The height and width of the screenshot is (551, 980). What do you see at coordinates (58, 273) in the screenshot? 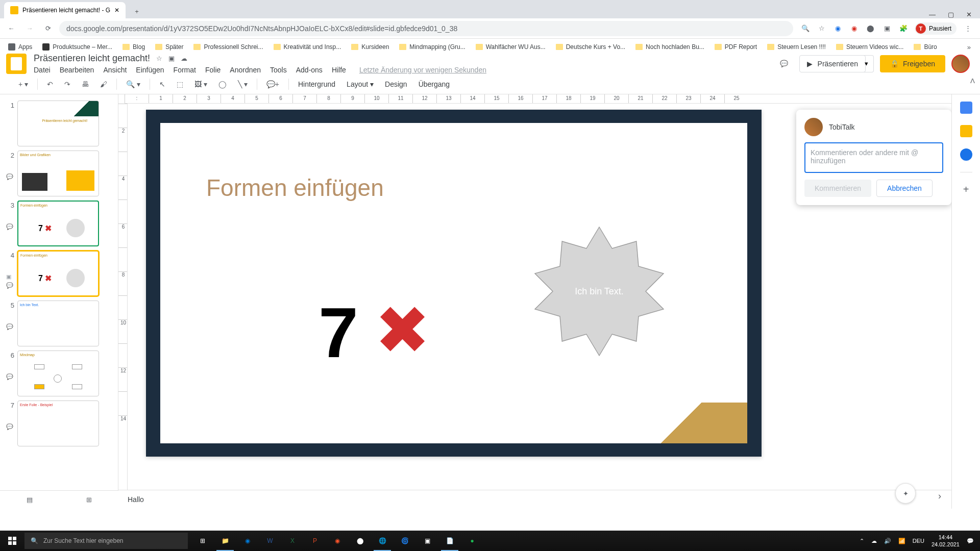
I see `slide-thumb-4: Formen einfügen7 ✖` at bounding box center [58, 273].